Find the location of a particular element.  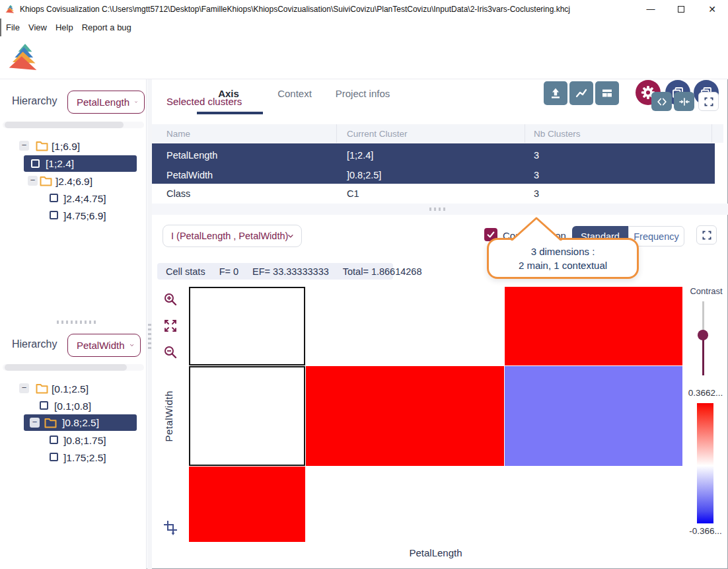

tree-item-selected: − ]0.8;2.5] is located at coordinates (81, 423).